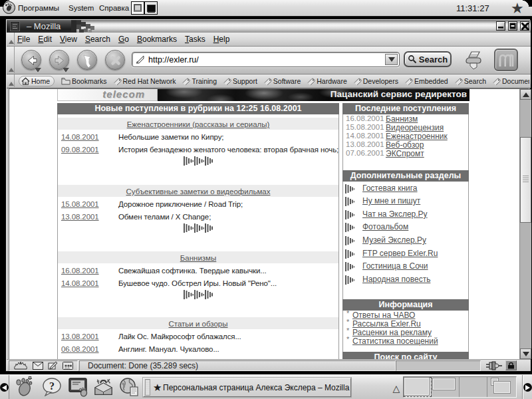 The height and width of the screenshot is (399, 532). Describe the element at coordinates (52, 387) in the screenshot. I see `help-launcher: ?` at that location.